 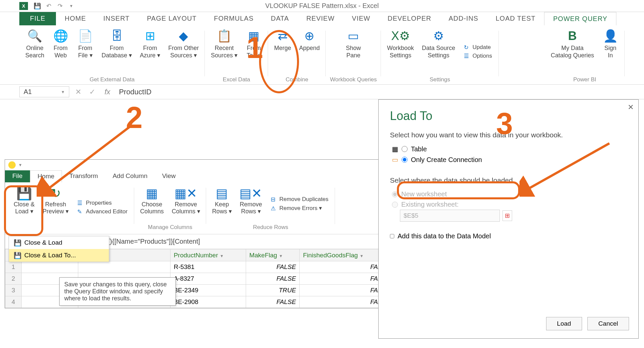 What do you see at coordinates (20, 165) in the screenshot?
I see `qe-qat-dropdown: ▼` at bounding box center [20, 165].